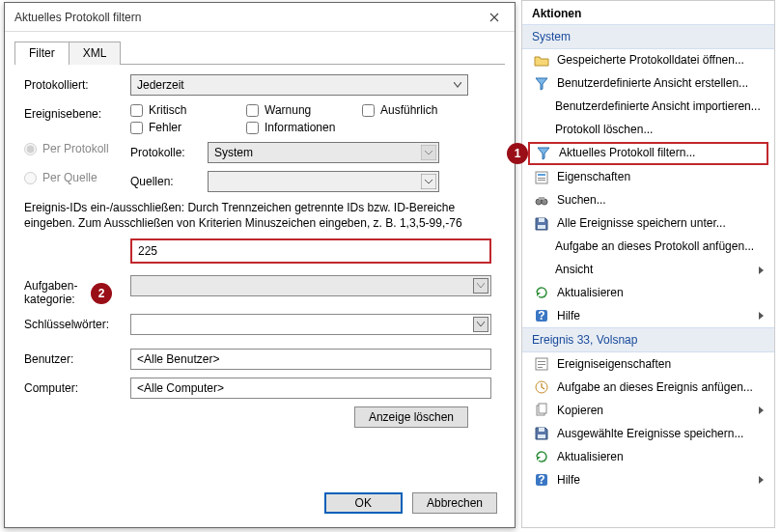  What do you see at coordinates (369, 110) in the screenshot?
I see `checkbox-ausfuehrlich-input` at bounding box center [369, 110].